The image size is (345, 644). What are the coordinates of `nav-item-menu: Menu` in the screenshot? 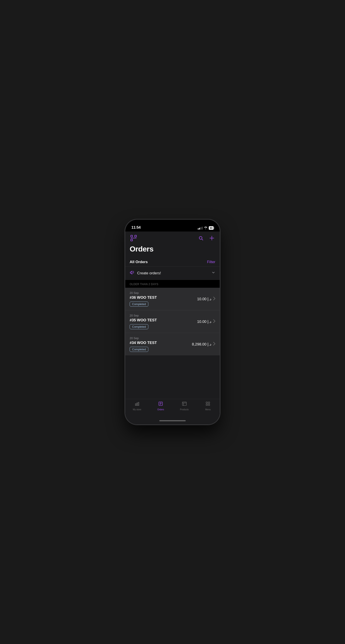 It's located at (208, 406).